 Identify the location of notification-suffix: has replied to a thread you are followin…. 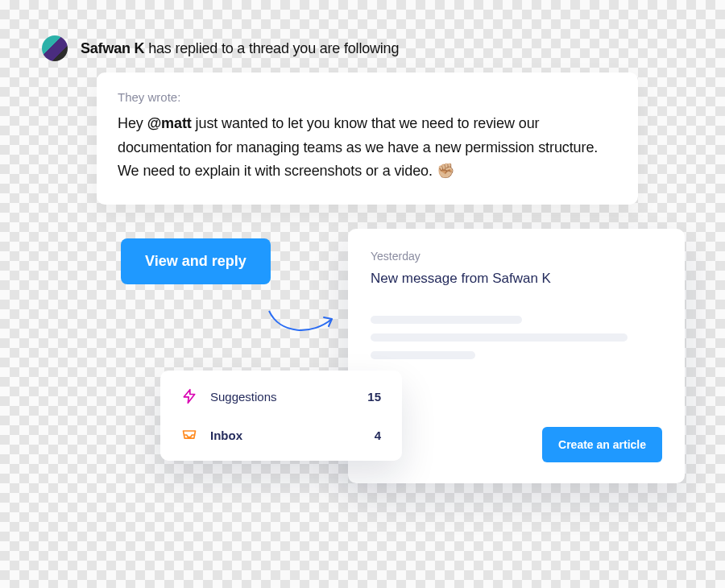
(271, 48).